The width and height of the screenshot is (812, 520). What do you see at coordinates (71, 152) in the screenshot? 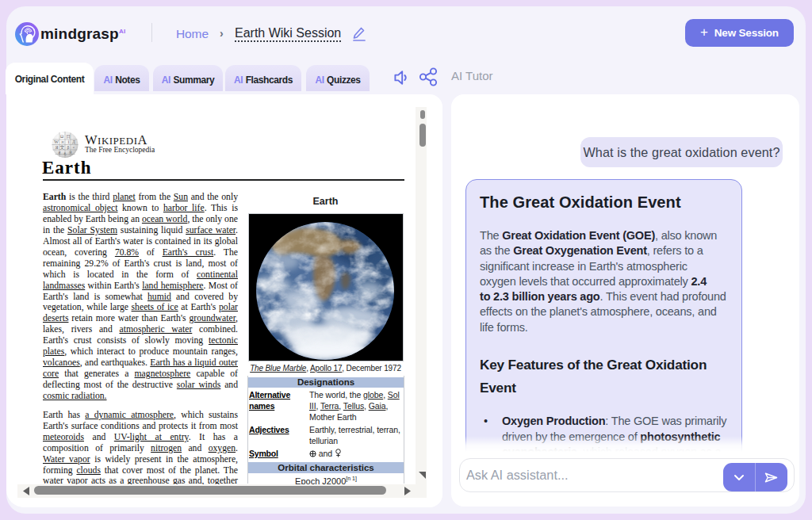
I see `svg-text: 火` at bounding box center [71, 152].